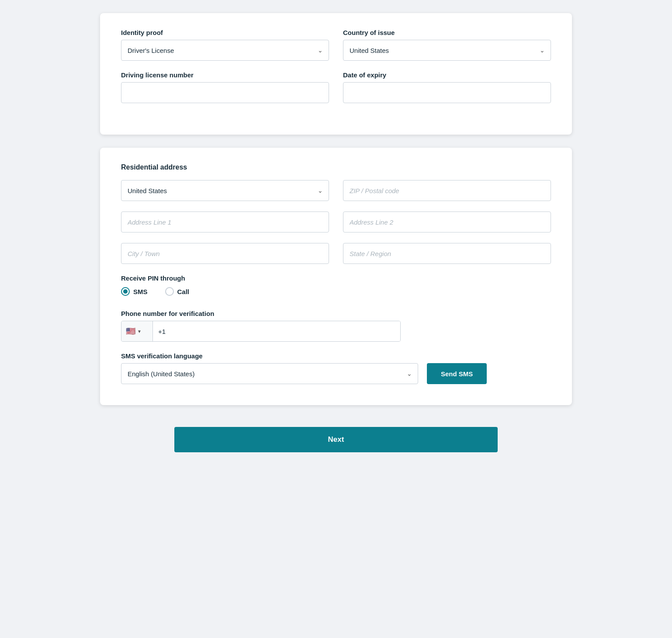  Describe the element at coordinates (225, 75) in the screenshot. I see `driving-license-number-label: Driving license number` at that location.